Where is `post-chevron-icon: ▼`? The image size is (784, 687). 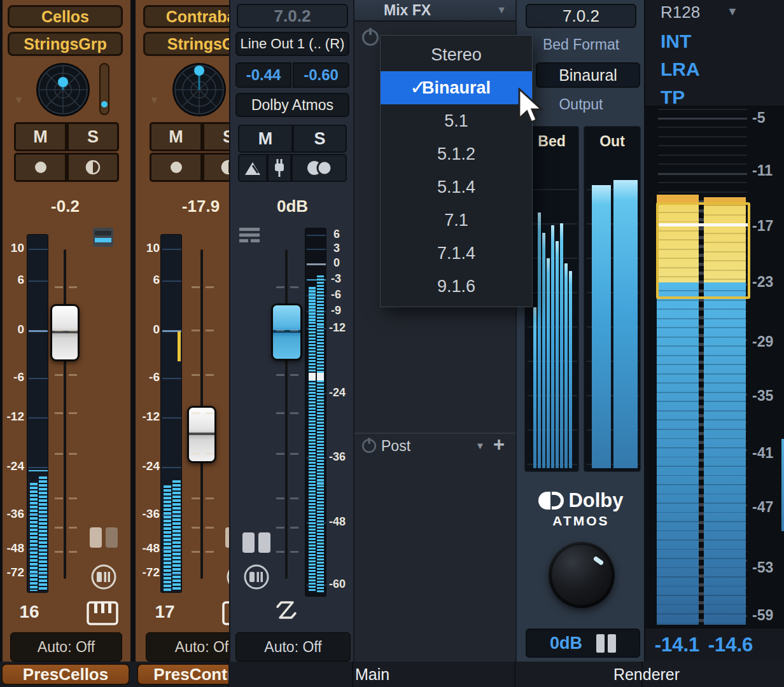
post-chevron-icon: ▼ is located at coordinates (480, 445).